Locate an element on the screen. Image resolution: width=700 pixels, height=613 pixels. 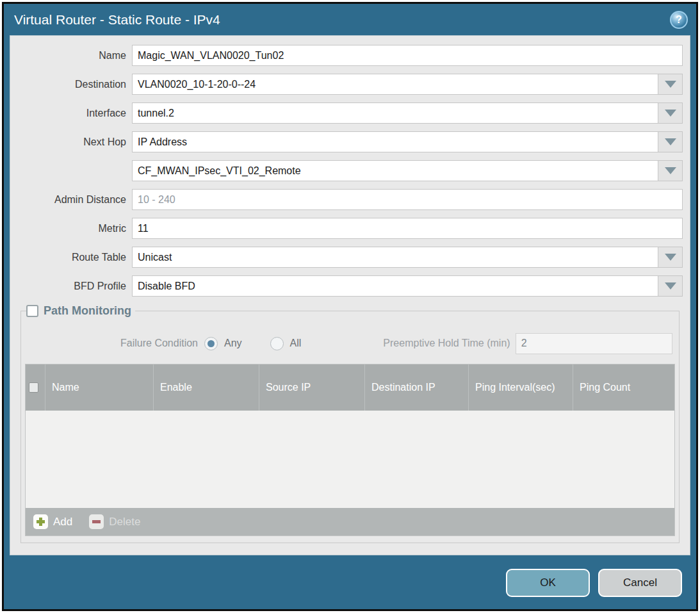
name-input is located at coordinates (407, 55).